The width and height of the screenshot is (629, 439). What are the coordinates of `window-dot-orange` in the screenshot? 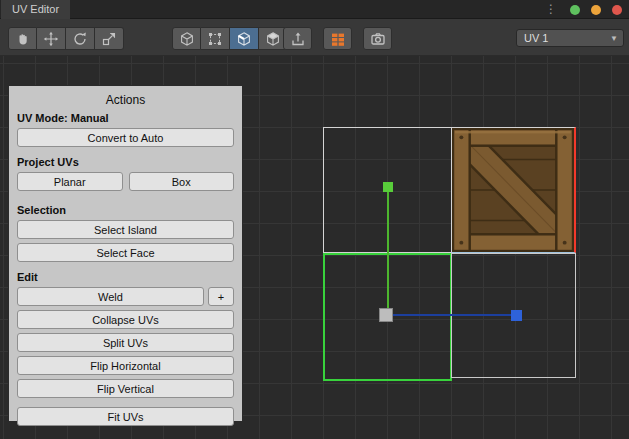 It's located at (596, 10).